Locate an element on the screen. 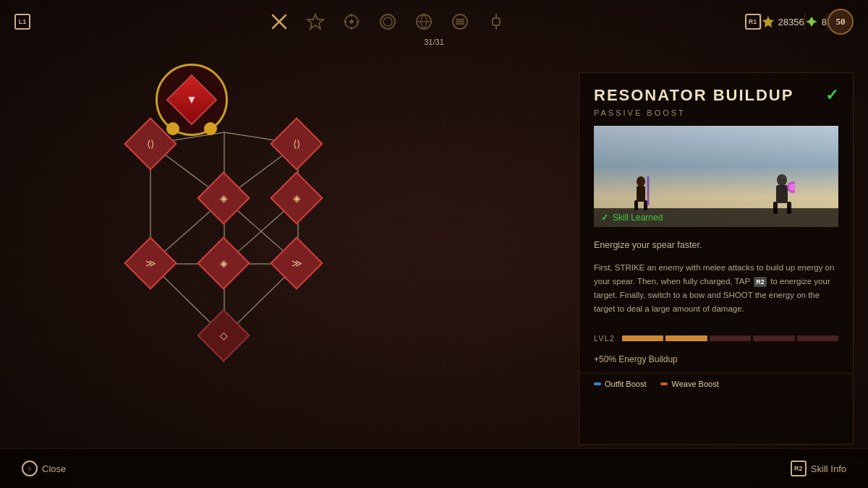 The width and height of the screenshot is (868, 488). outfit-boost-item: Outfit Boost is located at coordinates (620, 384).